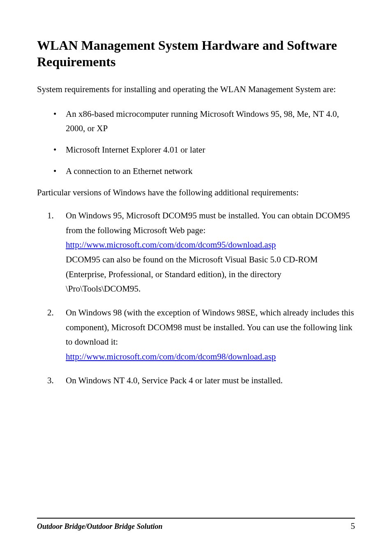 This screenshot has width=392, height=556. I want to click on list-item: On Windows 98 (with the exception of Win…, so click(196, 335).